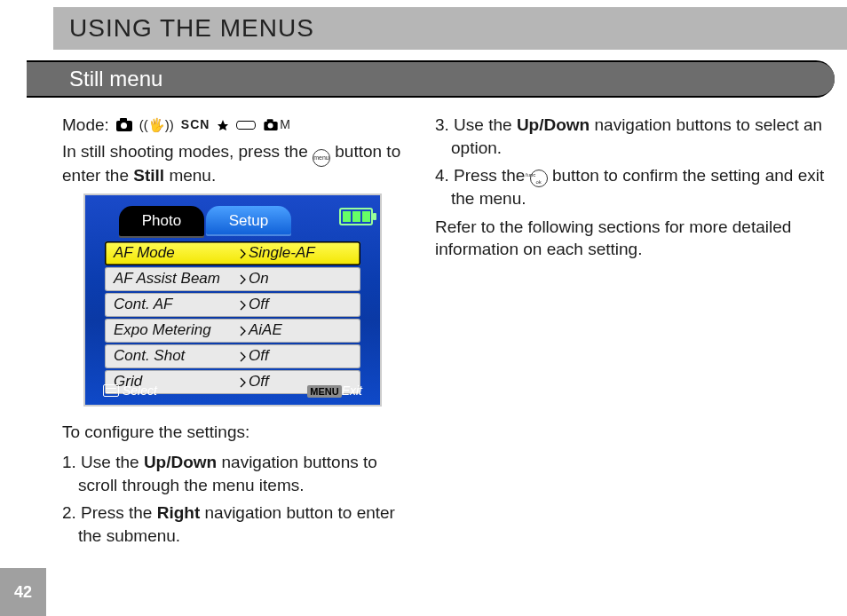  I want to click on nav-select-icon, so click(111, 391).